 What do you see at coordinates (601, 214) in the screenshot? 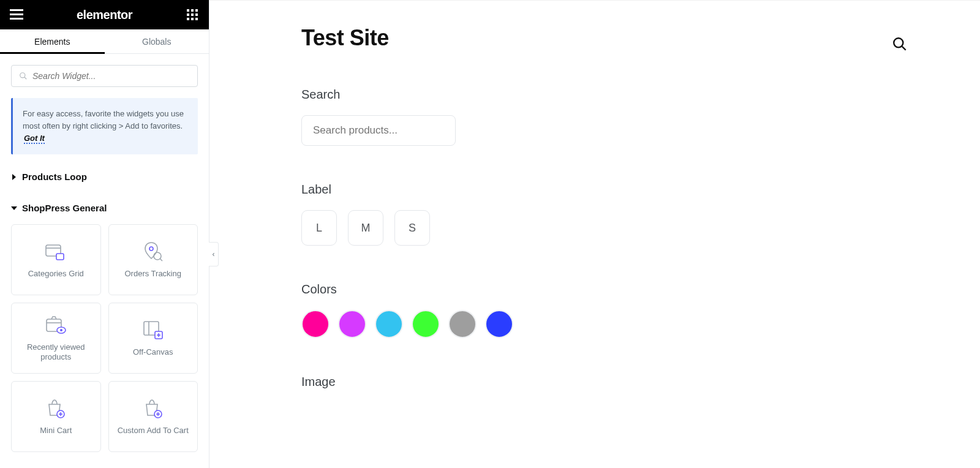
I see `block-label: Label L M S` at bounding box center [601, 214].